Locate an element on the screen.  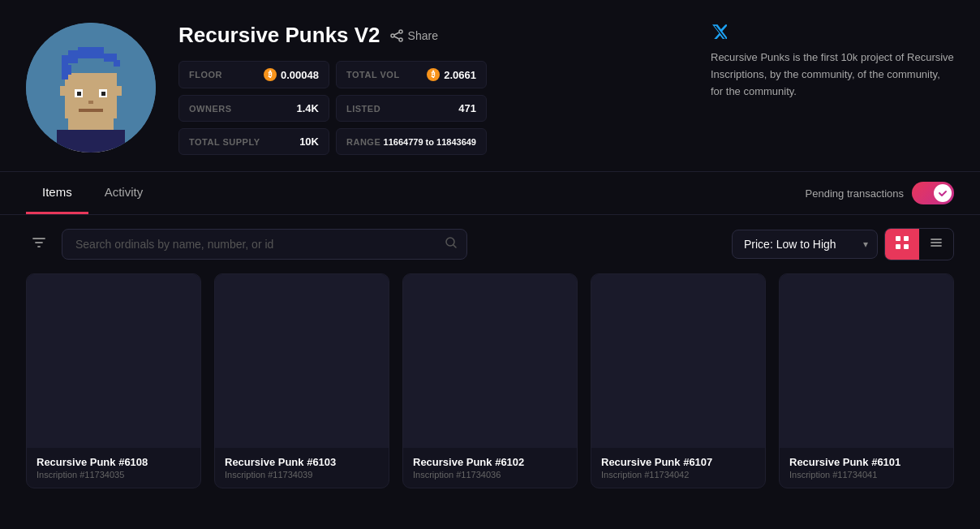
item-card: Recursive Punk #6108 Inscription #117340… is located at coordinates (114, 381).